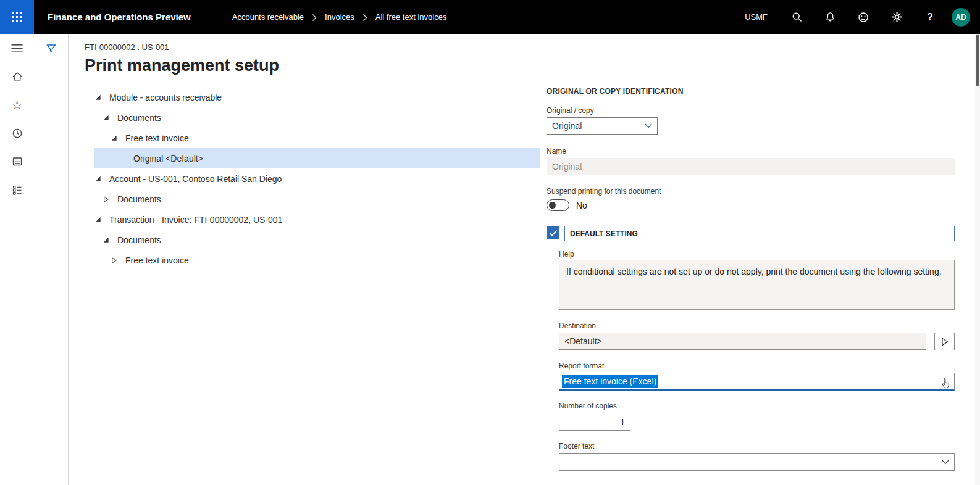 This screenshot has height=485, width=980. I want to click on top-bar: Finance and Operations Preview Accounts …, so click(490, 17).